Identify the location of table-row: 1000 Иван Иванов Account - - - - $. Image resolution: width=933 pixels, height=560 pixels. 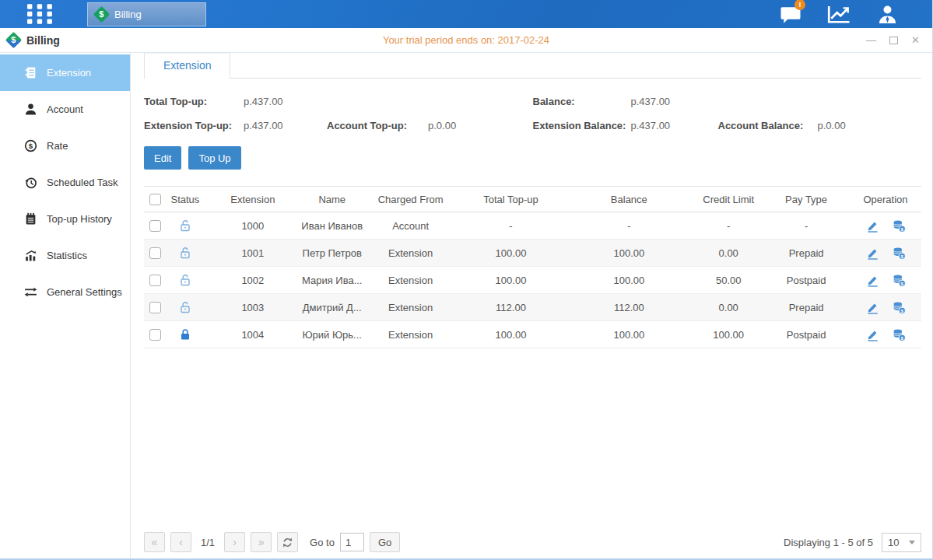
(532, 226).